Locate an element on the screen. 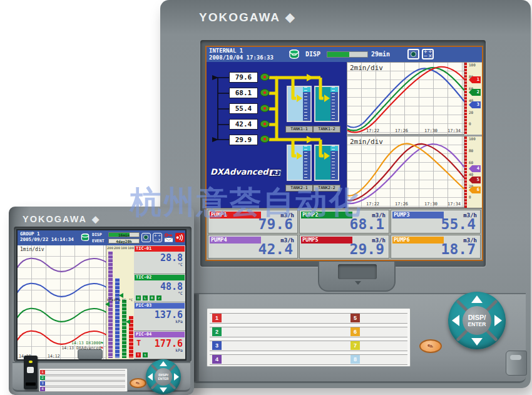  bar-gauge-panel: 200 200 100 100 kPa kPa °C °C is located at coordinates (120, 302).